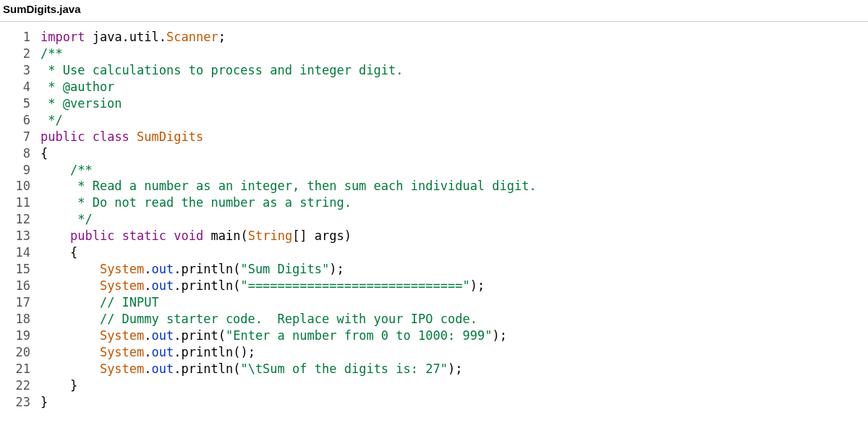 This screenshot has width=868, height=436. I want to click on code-line: 20 System.out.println();, so click(268, 353).